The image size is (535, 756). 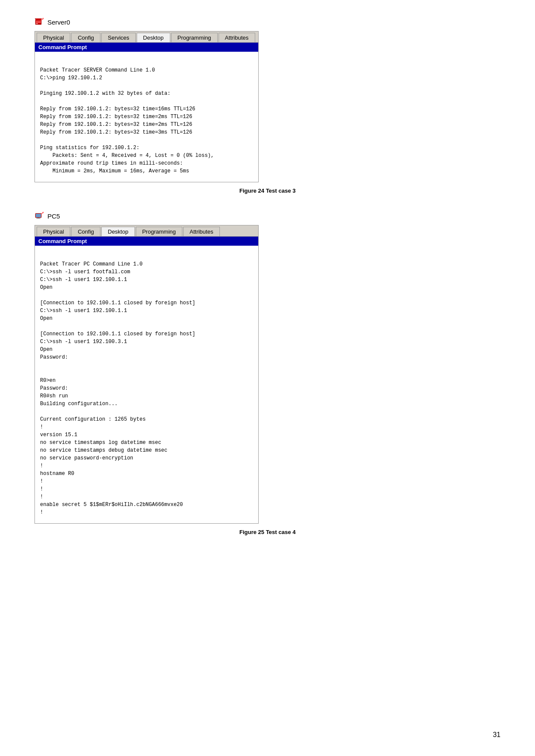 I want to click on tab-attributes-1: Attributes, so click(x=237, y=37).